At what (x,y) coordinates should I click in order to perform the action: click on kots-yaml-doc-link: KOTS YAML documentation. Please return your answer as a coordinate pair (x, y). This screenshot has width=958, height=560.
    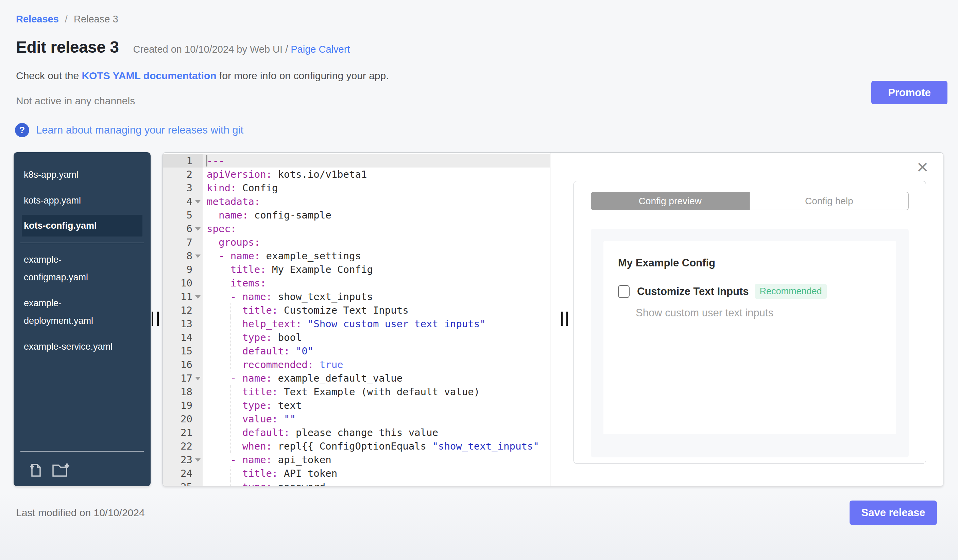
    Looking at the image, I should click on (149, 76).